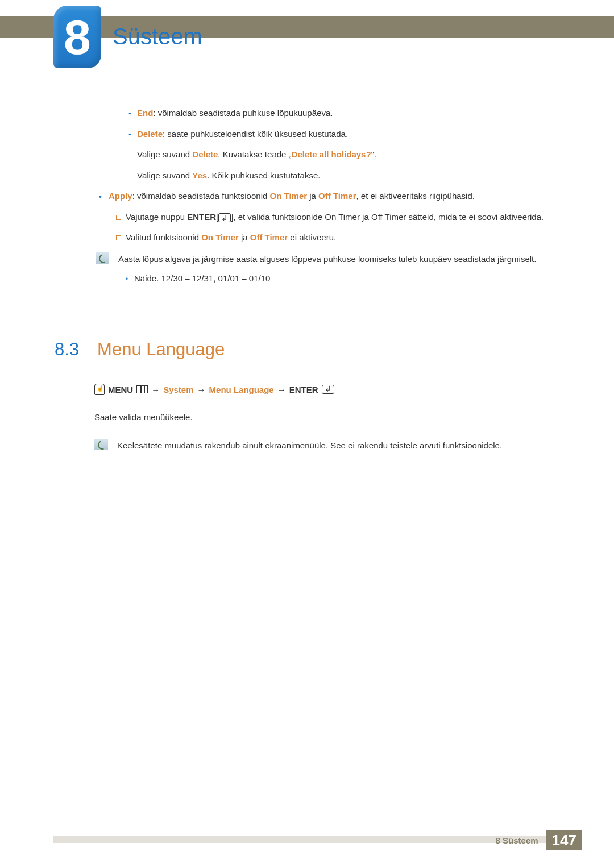 This screenshot has width=614, height=868. I want to click on page-footer: 8 Süsteem 147, so click(307, 840).